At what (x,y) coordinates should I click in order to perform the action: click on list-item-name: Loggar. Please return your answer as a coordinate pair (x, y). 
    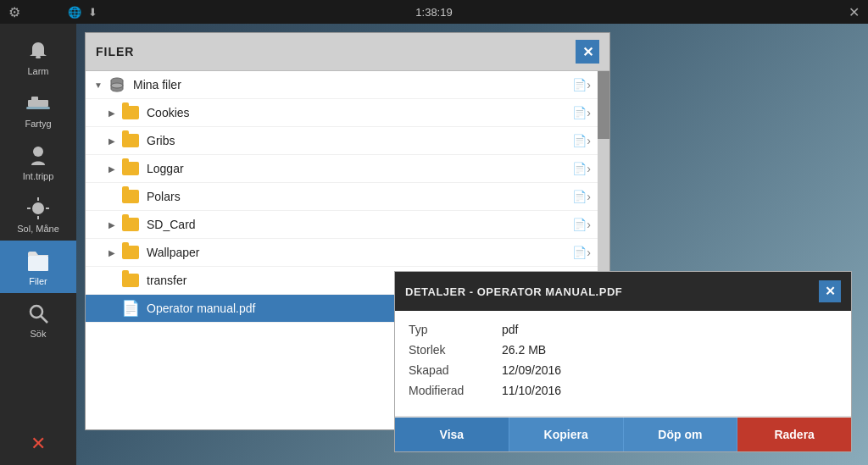
    Looking at the image, I should click on (359, 169).